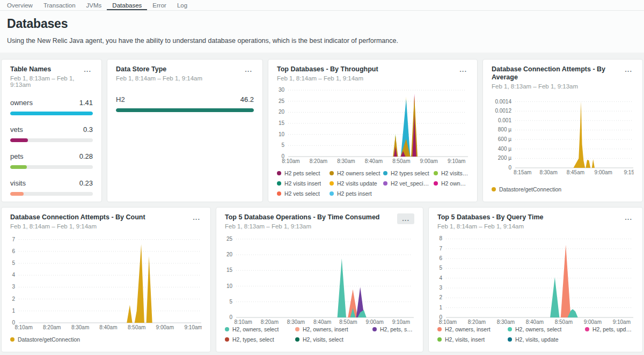  I want to click on bar-value: 0.3, so click(88, 130).